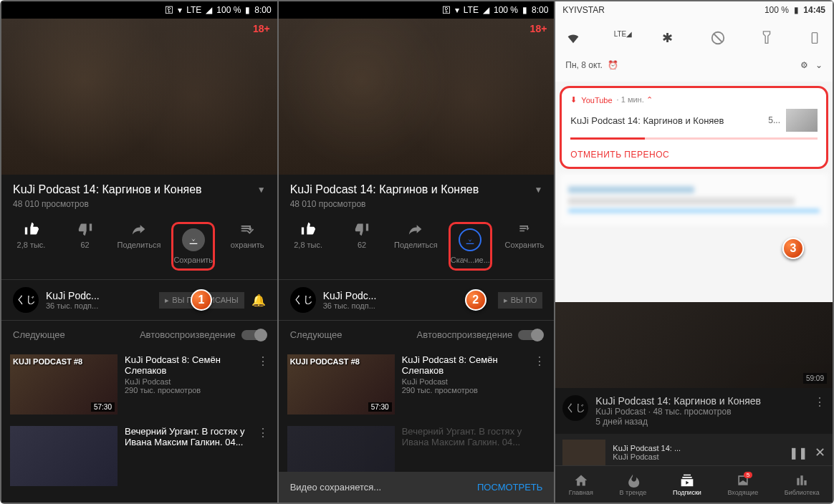  What do you see at coordinates (718, 38) in the screenshot?
I see `dnd-icon` at bounding box center [718, 38].